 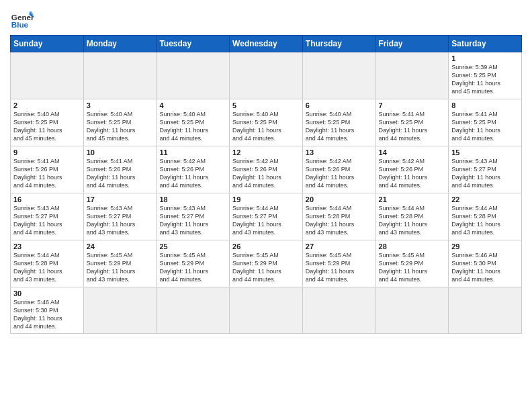 I want to click on day-cell: 4Sunrise: 5:40 AMSunset: 5:25 PMDaylight…, so click(x=193, y=123).